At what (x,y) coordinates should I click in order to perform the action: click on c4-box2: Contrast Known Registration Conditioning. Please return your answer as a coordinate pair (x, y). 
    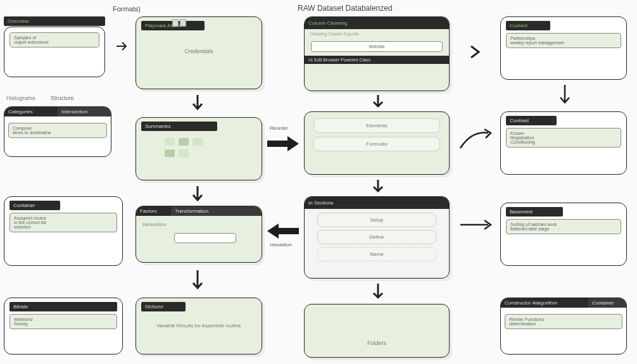
    Looking at the image, I should click on (564, 143).